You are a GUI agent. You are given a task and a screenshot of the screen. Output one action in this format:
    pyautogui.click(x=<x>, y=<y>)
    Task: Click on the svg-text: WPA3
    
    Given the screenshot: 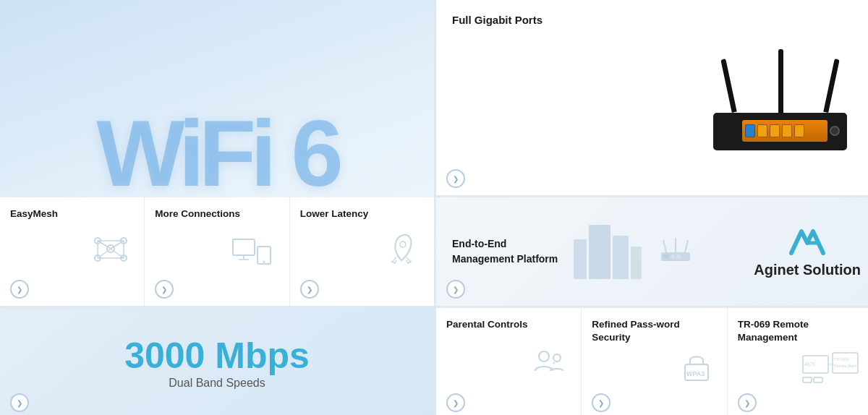 What is the action you would take?
    pyautogui.click(x=696, y=374)
    